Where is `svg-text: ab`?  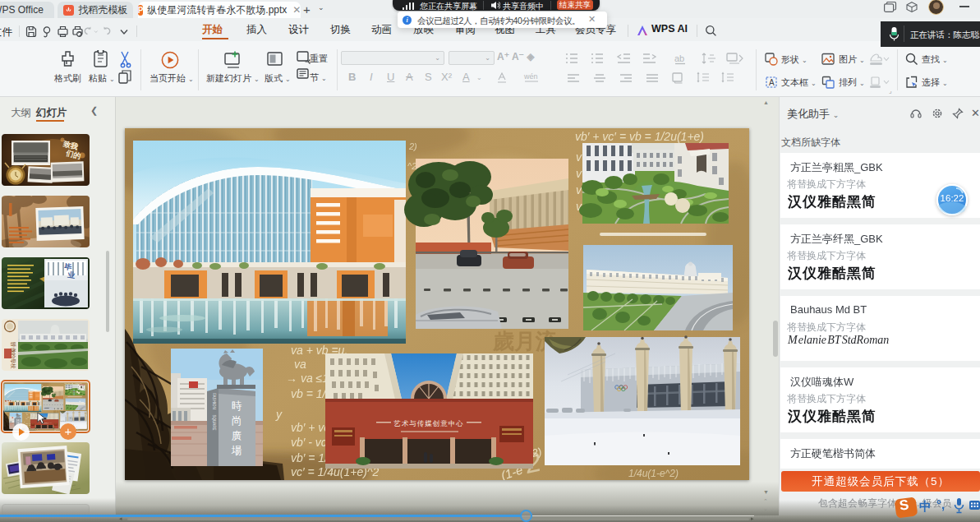
svg-text: ab is located at coordinates (679, 58).